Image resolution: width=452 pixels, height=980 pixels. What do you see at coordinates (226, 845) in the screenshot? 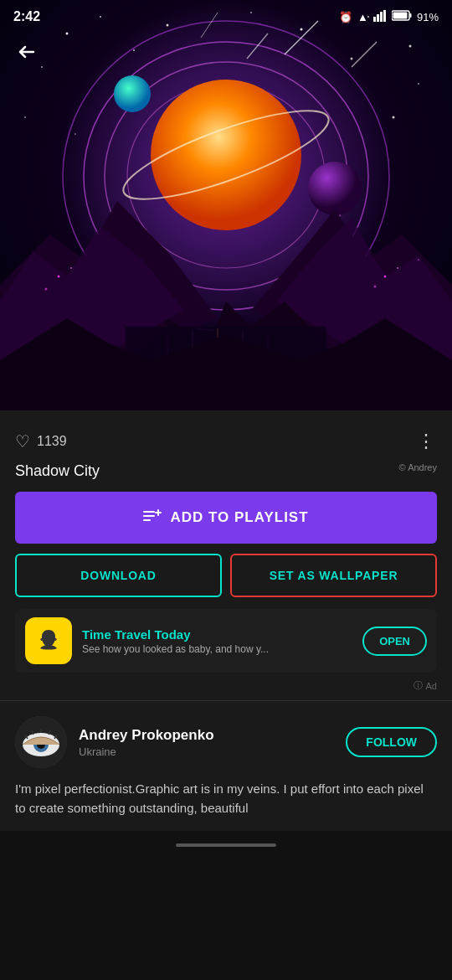
I see `home-bar` at bounding box center [226, 845].